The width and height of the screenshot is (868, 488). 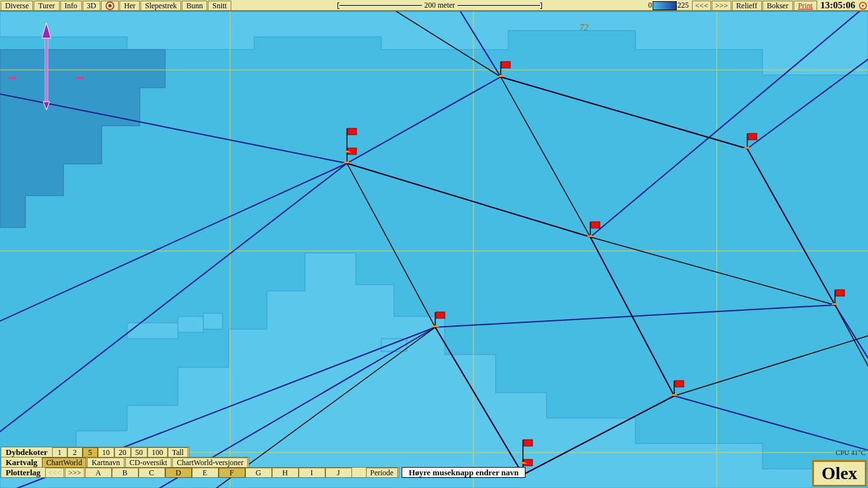 What do you see at coordinates (863, 6) in the screenshot?
I see `gps-status-icon` at bounding box center [863, 6].